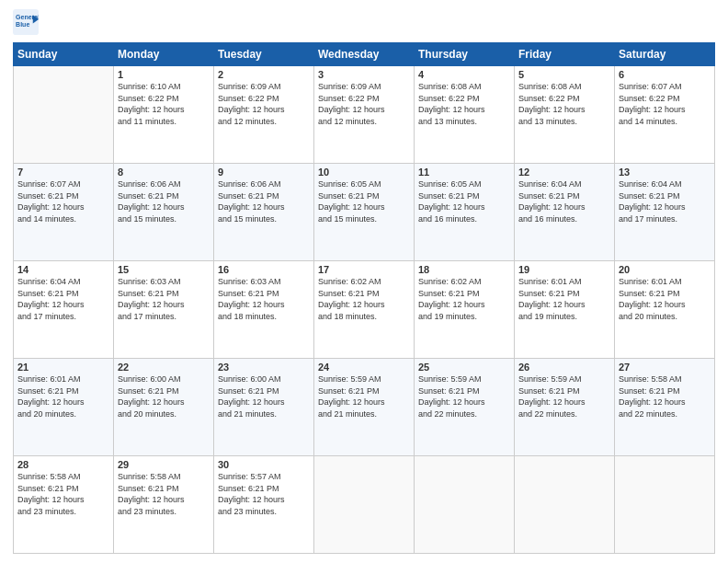 This screenshot has width=728, height=563. Describe the element at coordinates (665, 115) in the screenshot. I see `calendar-cell: 6Sunrise: 6:07 AM Sunset: 6:22 PM Daylig…` at that location.